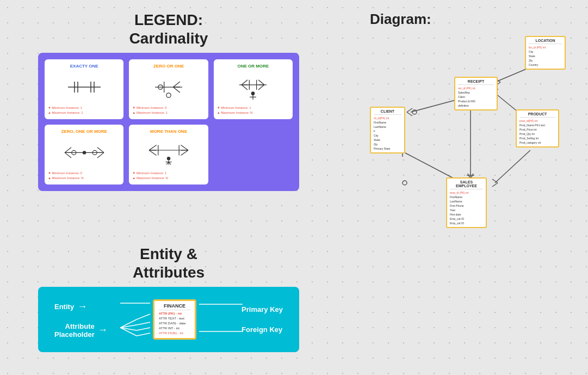 The image size is (588, 375). What do you see at coordinates (537, 132) in the screenshot?
I see `entity-product-attrs: prod_id(PK) int Prod_Name PK1 text Prod_…` at bounding box center [537, 132].